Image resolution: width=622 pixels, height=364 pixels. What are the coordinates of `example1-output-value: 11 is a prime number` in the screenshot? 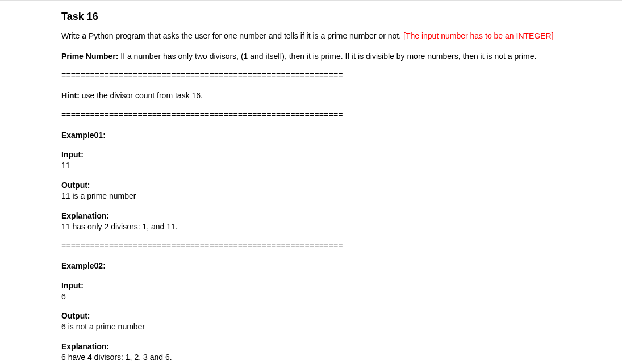 It's located at (311, 196).